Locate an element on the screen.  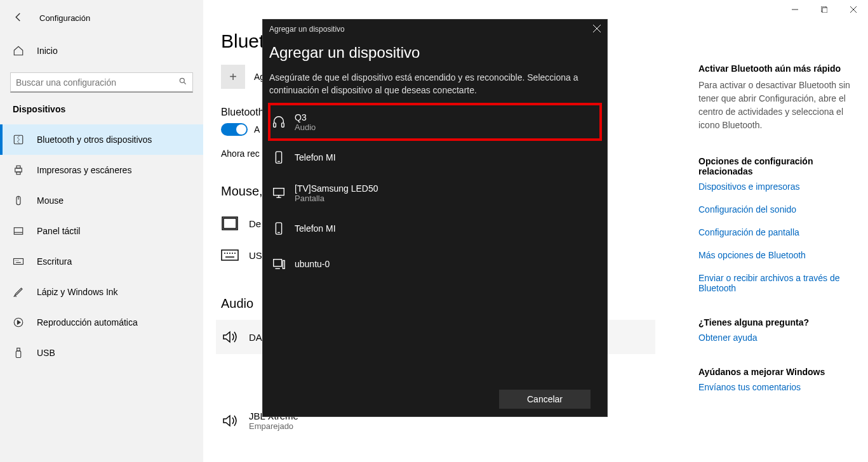
device-item: Q3Audio is located at coordinates (435, 122).